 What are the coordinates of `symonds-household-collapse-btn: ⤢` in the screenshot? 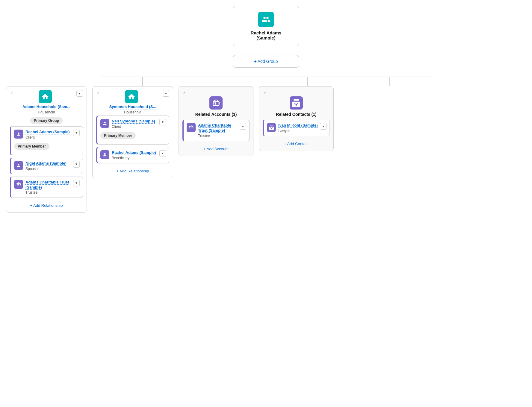 It's located at (98, 93).